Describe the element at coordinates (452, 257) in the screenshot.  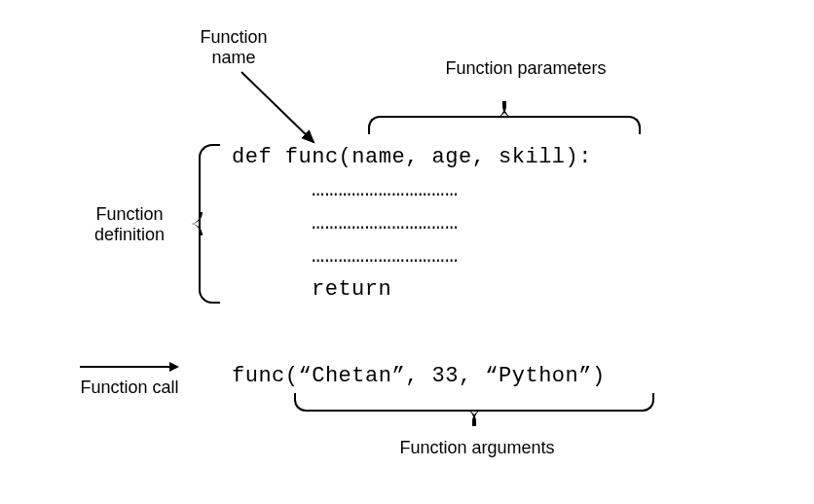
I see `code-body-line-3: ……………………………` at that location.